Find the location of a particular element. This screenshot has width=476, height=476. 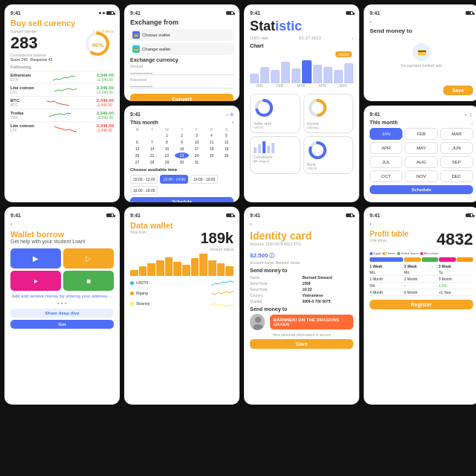

amount-input: _________ is located at coordinates (181, 72).